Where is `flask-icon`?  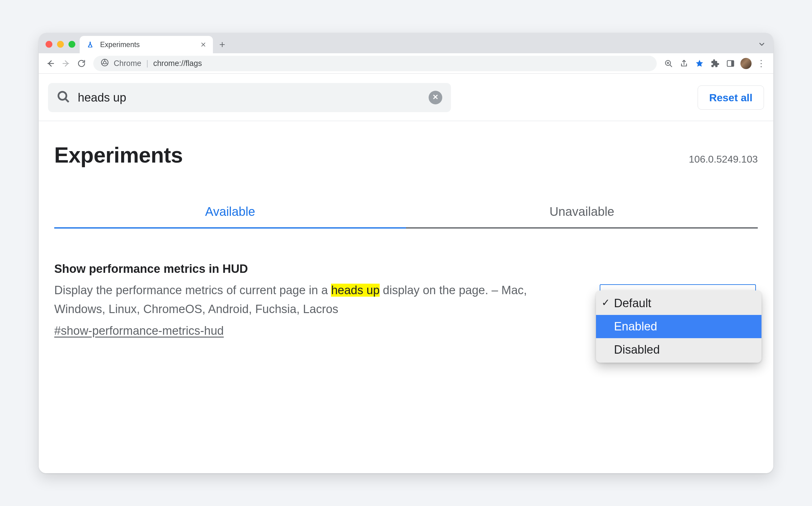 flask-icon is located at coordinates (90, 45).